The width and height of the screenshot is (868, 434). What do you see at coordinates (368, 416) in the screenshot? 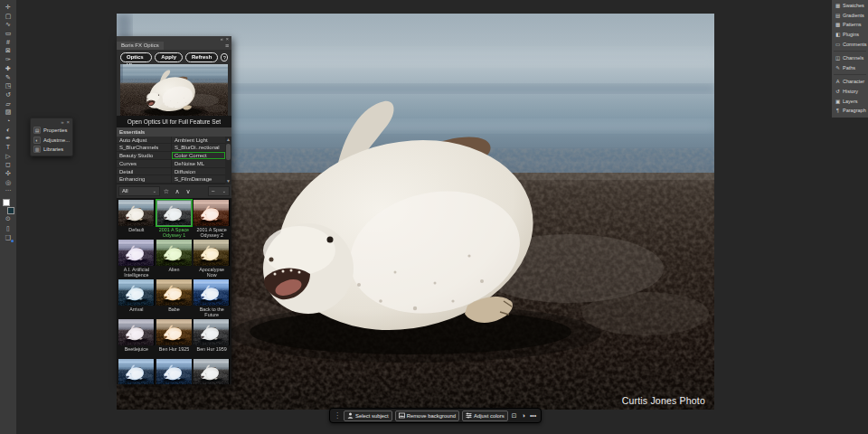
I see `select-subject-button: Select subject` at bounding box center [368, 416].